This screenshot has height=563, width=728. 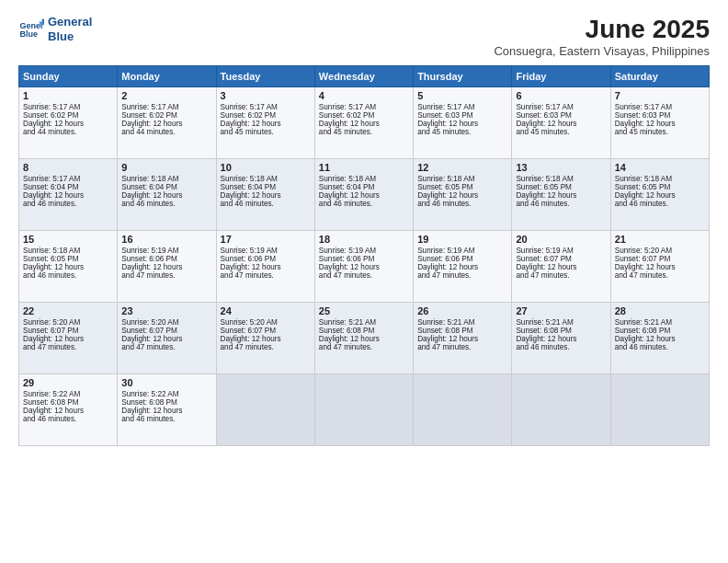 What do you see at coordinates (462, 239) in the screenshot?
I see `day-number: 19` at bounding box center [462, 239].